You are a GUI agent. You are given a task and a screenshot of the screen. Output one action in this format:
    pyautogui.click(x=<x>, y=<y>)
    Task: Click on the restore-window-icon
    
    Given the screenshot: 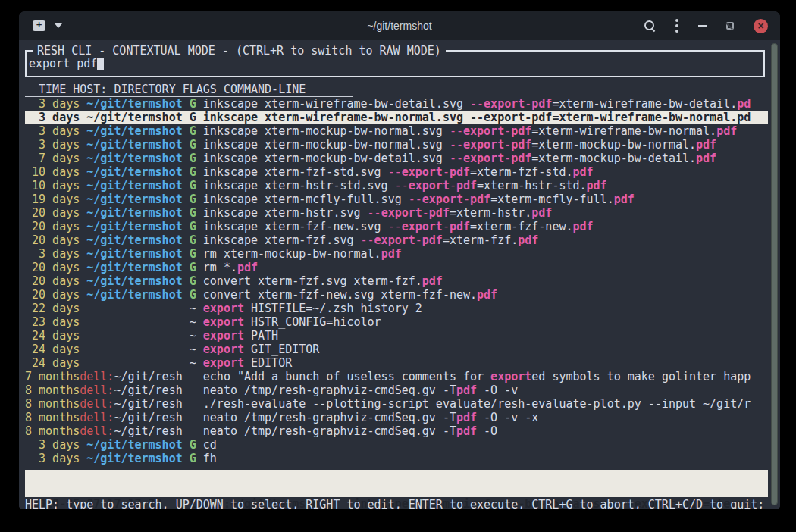 What is the action you would take?
    pyautogui.click(x=730, y=26)
    